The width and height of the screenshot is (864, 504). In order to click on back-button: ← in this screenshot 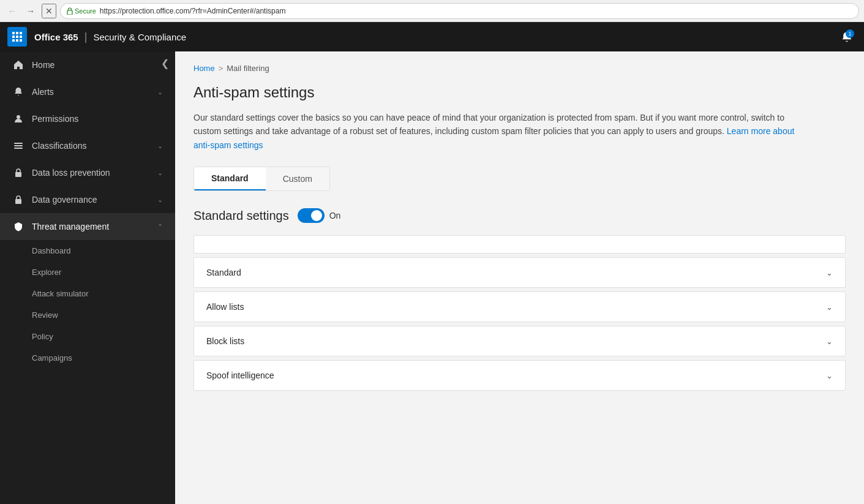, I will do `click(12, 11)`.